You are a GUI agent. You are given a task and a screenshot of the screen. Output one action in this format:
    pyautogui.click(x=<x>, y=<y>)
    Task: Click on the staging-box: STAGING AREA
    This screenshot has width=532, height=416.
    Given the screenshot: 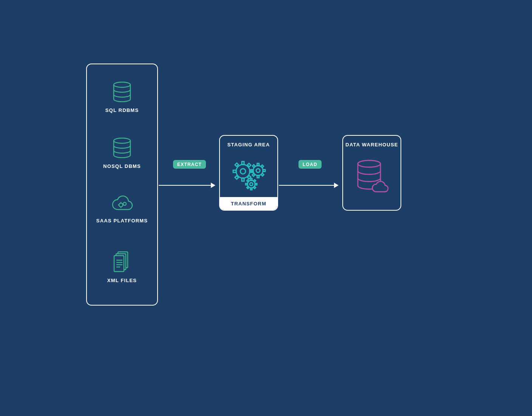 What is the action you would take?
    pyautogui.click(x=249, y=173)
    